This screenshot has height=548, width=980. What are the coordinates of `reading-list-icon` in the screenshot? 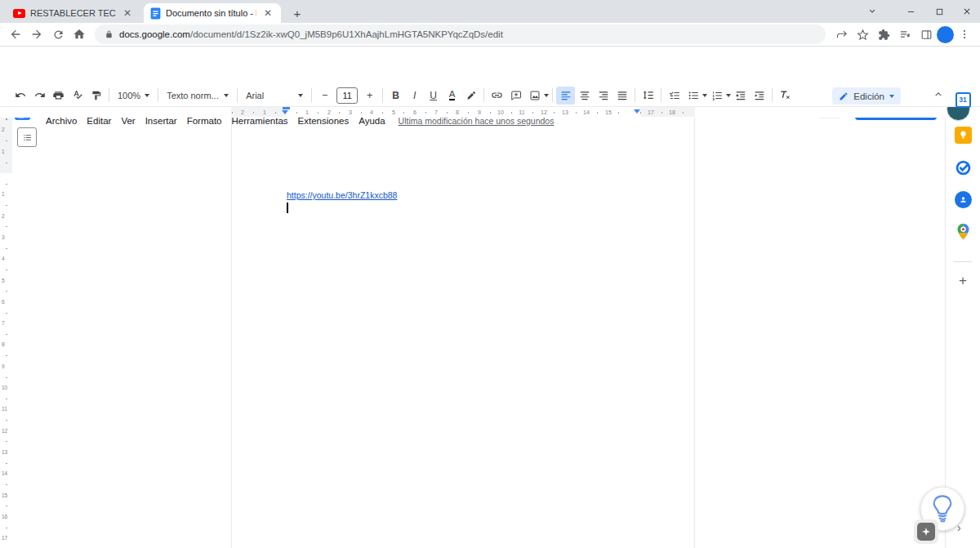 It's located at (905, 34).